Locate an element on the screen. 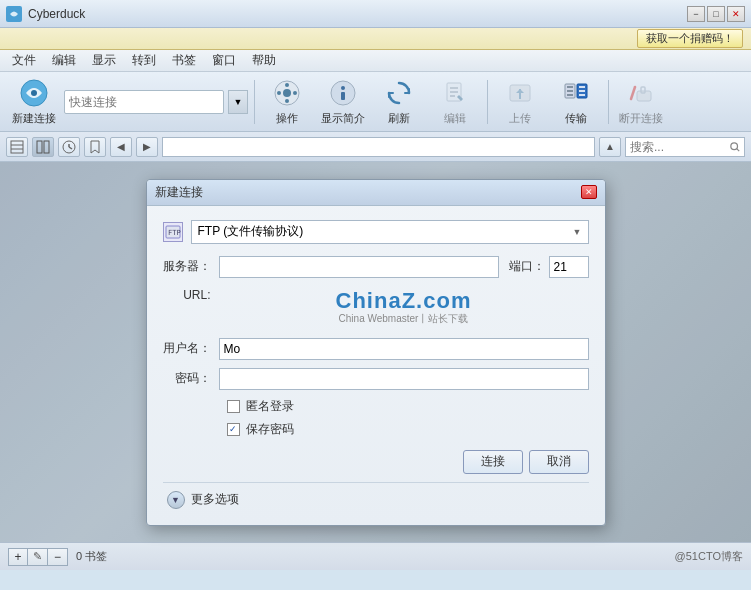  action-label: 操作 is located at coordinates (287, 118).